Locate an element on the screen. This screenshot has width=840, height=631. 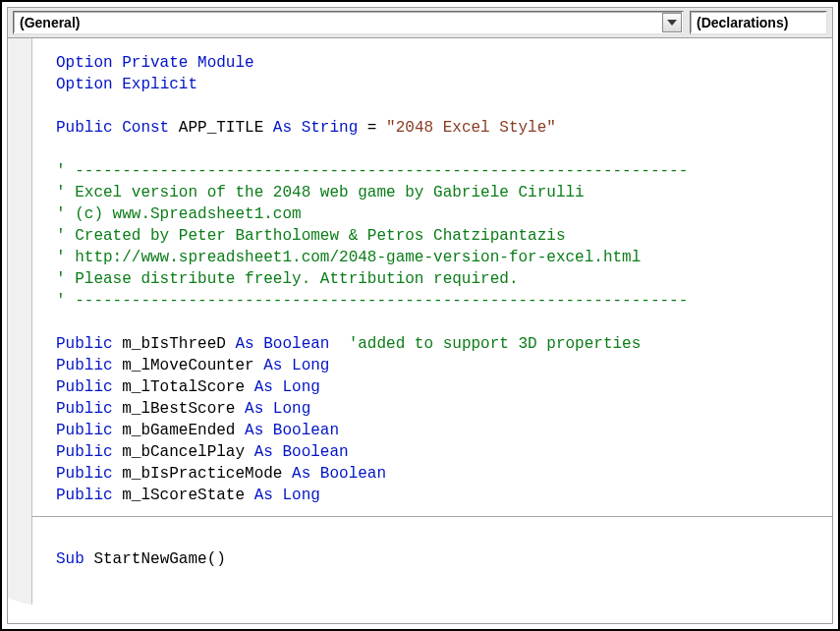
object-dropdown: (General) is located at coordinates (348, 23).